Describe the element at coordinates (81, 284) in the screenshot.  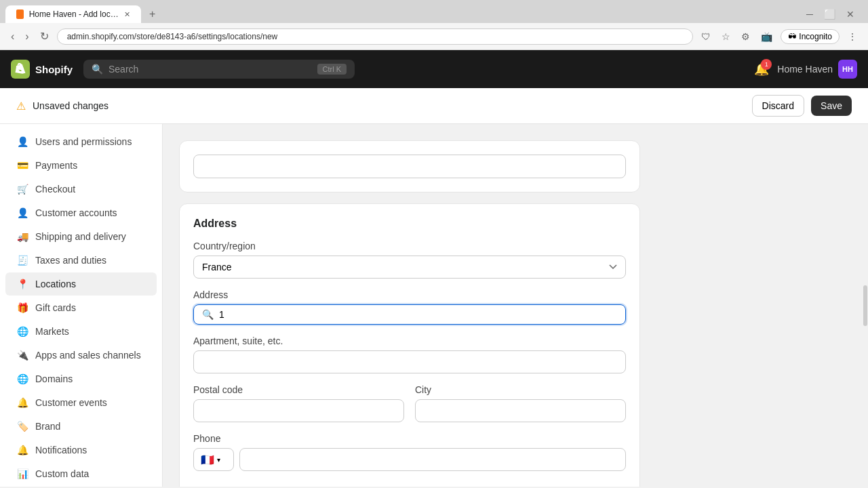
I see `sidebar-item-locations: 📍 Locations` at that location.